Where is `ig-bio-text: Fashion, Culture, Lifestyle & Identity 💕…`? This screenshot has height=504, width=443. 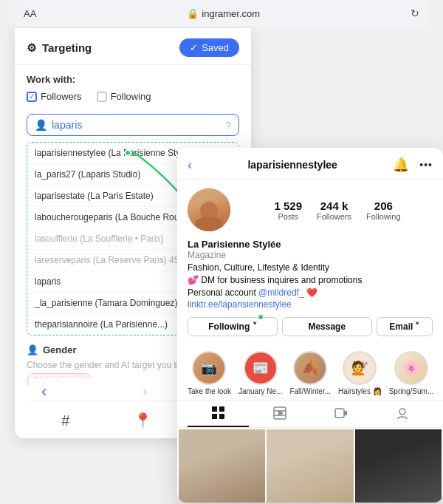
ig-bio-text: Fashion, Culture, Lifestyle & Identity 💕… is located at coordinates (310, 287).